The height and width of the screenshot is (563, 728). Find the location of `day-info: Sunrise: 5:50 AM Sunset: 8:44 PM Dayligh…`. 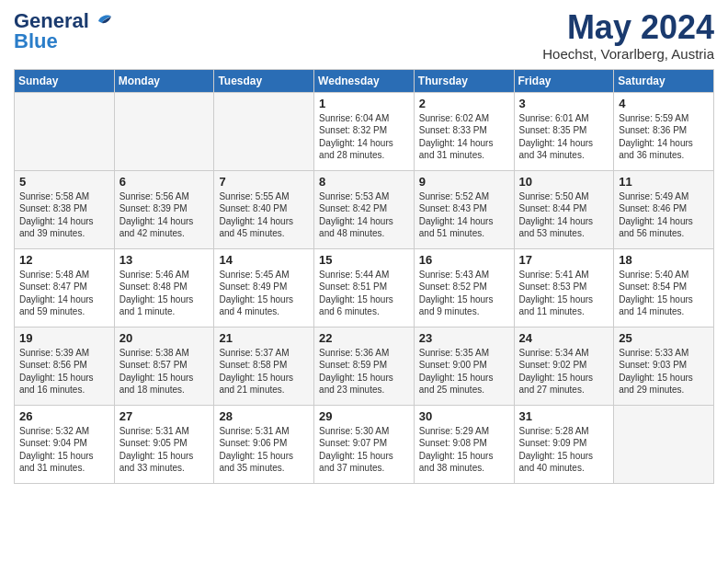

day-info: Sunrise: 5:50 AM Sunset: 8:44 PM Dayligh… is located at coordinates (564, 215).